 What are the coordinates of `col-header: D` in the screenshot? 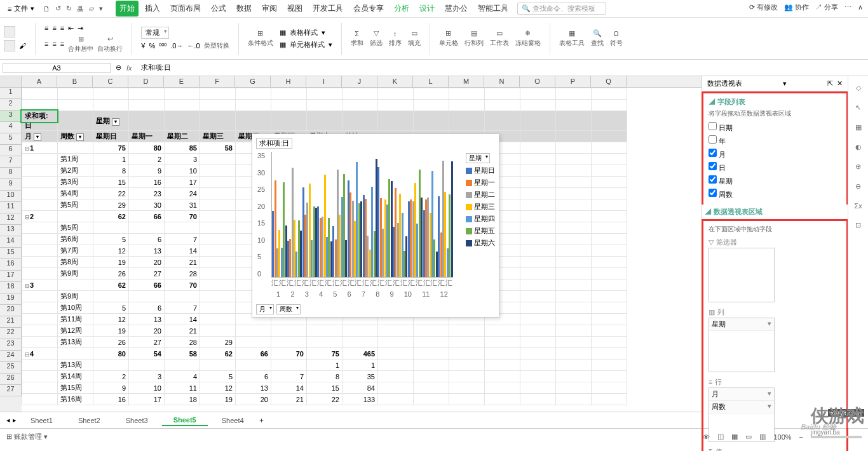 It's located at (146, 81).